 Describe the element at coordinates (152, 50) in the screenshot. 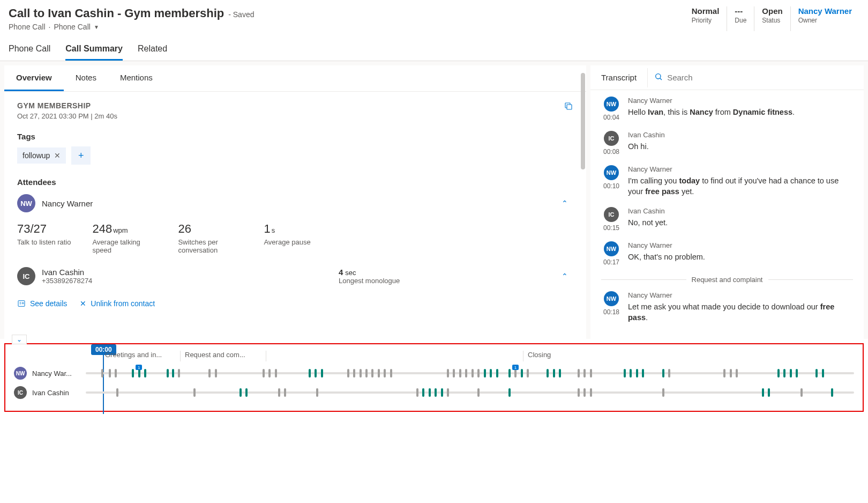

I see `tab-related: Related` at that location.